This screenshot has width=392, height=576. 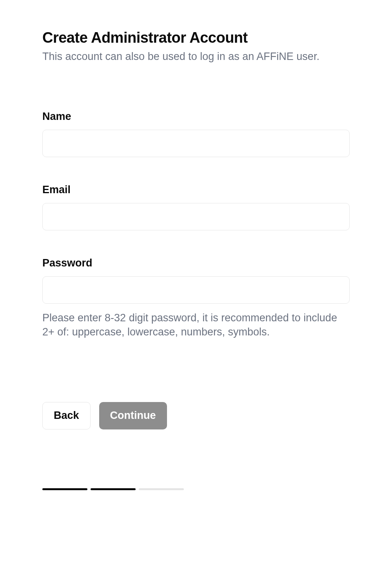 What do you see at coordinates (196, 298) in the screenshot?
I see `password-field-group: Password Please enter 8-32 digit passwor…` at bounding box center [196, 298].